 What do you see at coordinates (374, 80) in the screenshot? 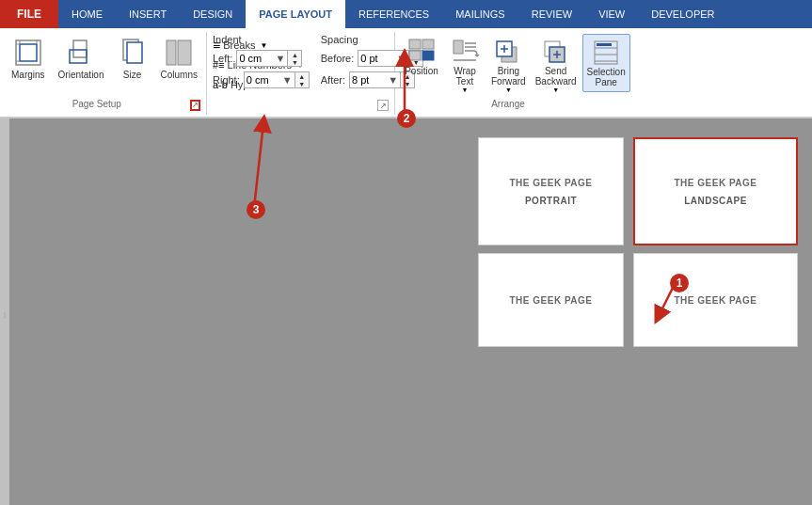
I see `spacing-after-input: 8 pt ▼` at bounding box center [374, 80].